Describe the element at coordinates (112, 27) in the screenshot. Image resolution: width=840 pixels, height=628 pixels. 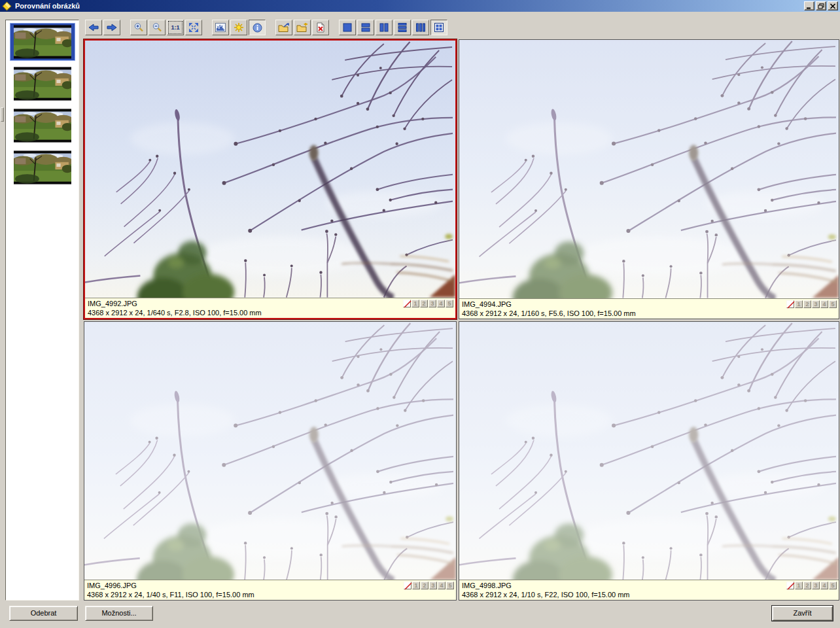
I see `next-image-icon` at that location.